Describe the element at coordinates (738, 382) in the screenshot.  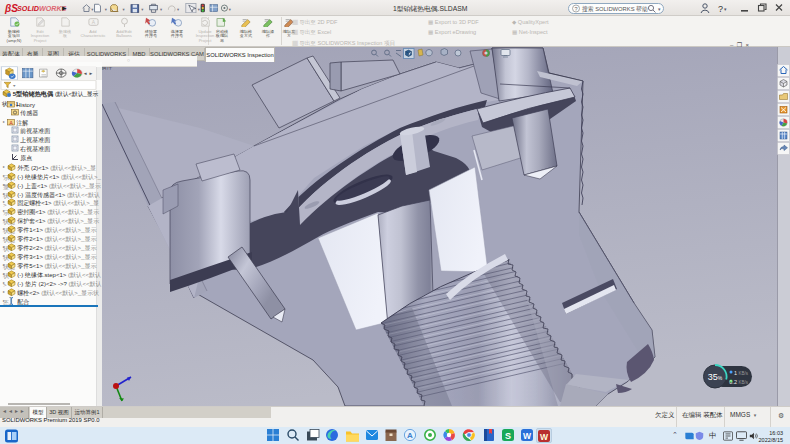
I see `svg-text: 0.2 KB/s` at that location.